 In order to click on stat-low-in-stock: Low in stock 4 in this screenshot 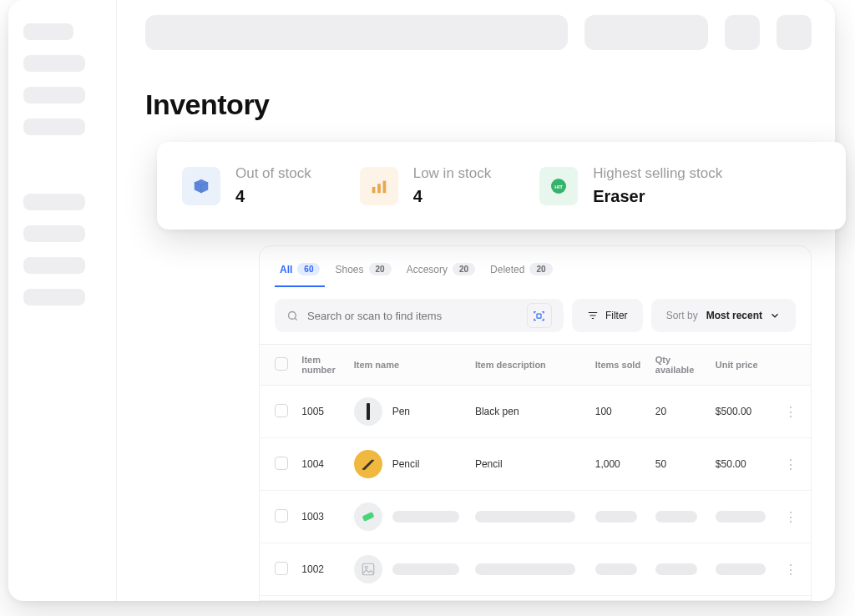, I will do `click(426, 185)`.